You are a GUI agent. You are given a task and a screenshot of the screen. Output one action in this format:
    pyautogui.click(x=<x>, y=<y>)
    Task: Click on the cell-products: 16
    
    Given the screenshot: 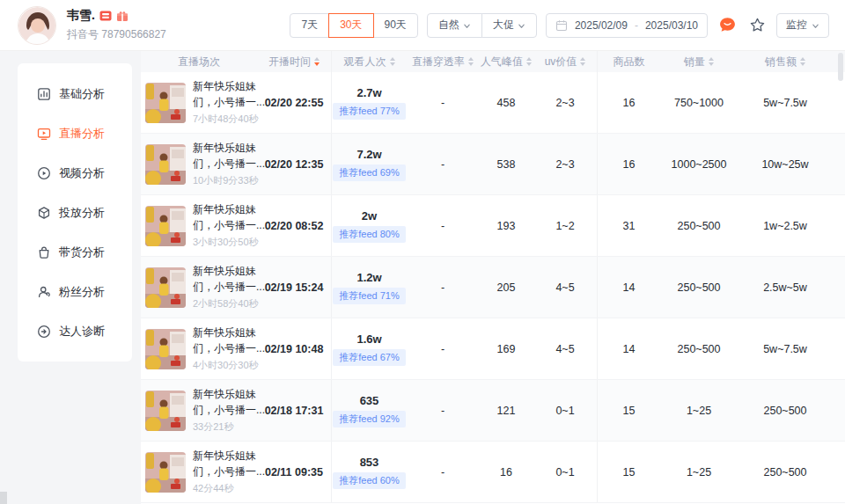 What is the action you would take?
    pyautogui.click(x=628, y=102)
    